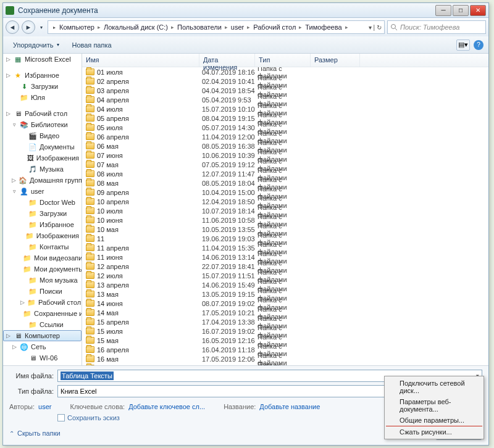 The width and height of the screenshot is (494, 448). I want to click on authors-label: Авторы:, so click(22, 407).